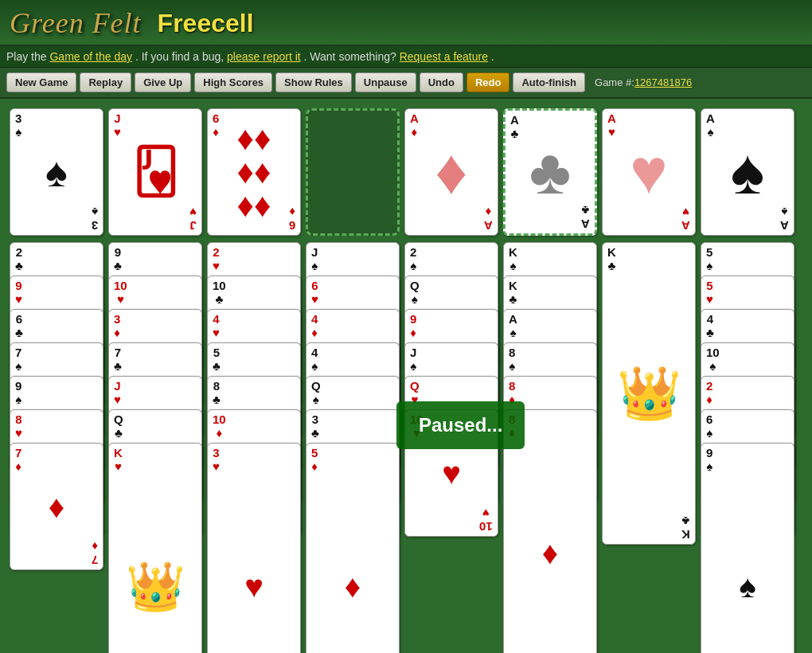  I want to click on game-of-day-link: Game of the day, so click(91, 57).